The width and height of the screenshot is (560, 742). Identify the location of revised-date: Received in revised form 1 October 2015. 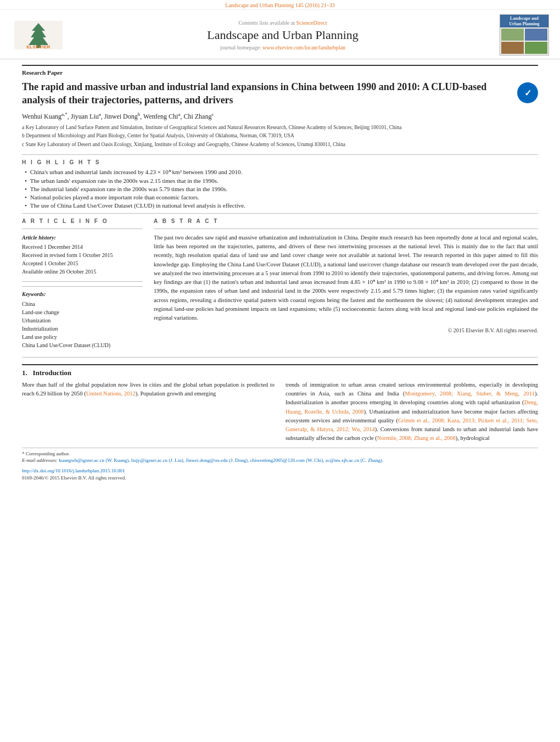
(82, 255).